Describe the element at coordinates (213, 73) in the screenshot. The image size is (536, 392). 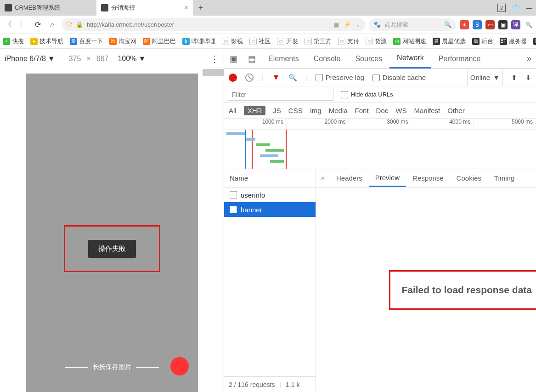
I see `scrollbar` at that location.